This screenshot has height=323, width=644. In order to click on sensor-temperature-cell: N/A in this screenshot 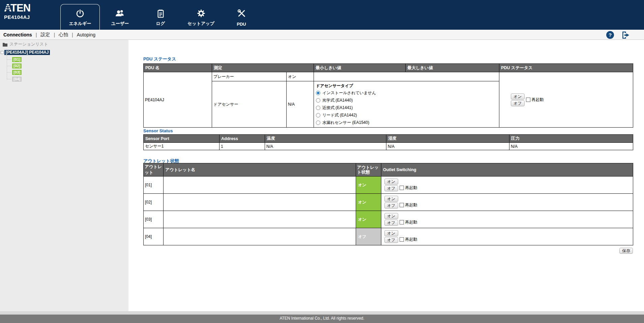, I will do `click(326, 146)`.